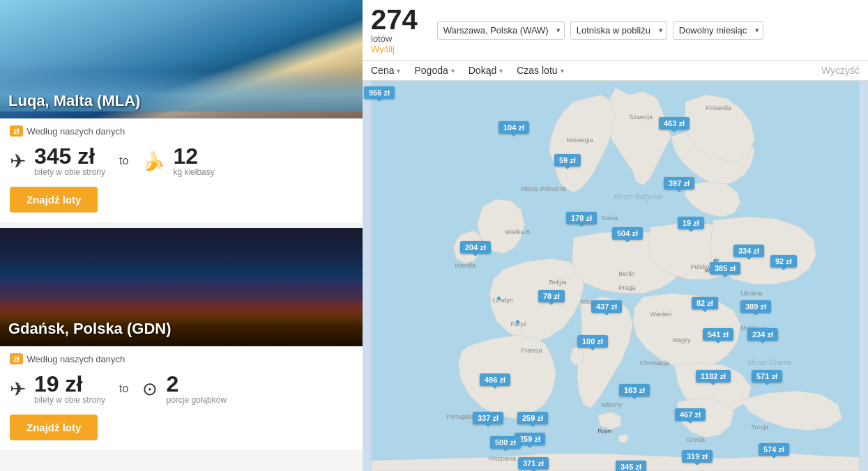 The image size is (868, 471). I want to click on price-block-gdansk: 19 zł bilety w obie strony, so click(70, 389).